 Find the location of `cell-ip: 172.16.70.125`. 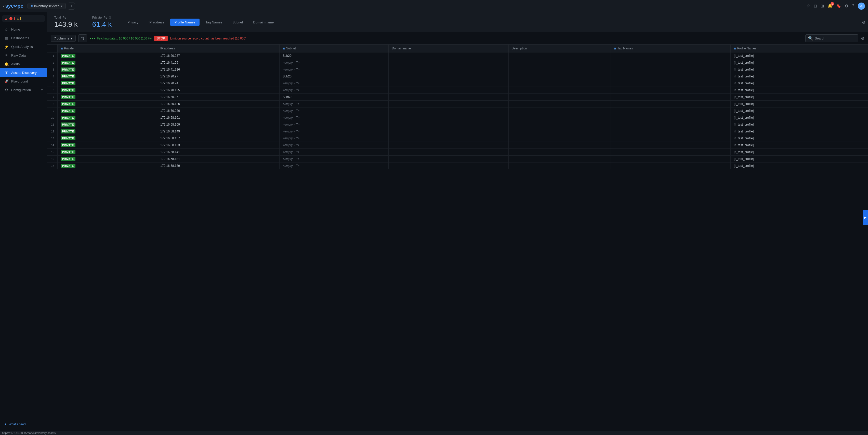

cell-ip: 172.16.70.125 is located at coordinates (218, 90).